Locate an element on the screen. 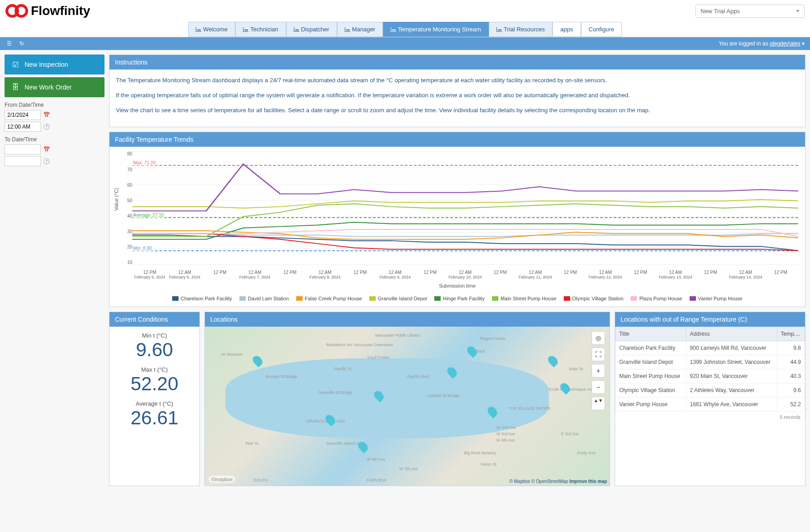  map-compass-button: ▲▼ is located at coordinates (598, 403).